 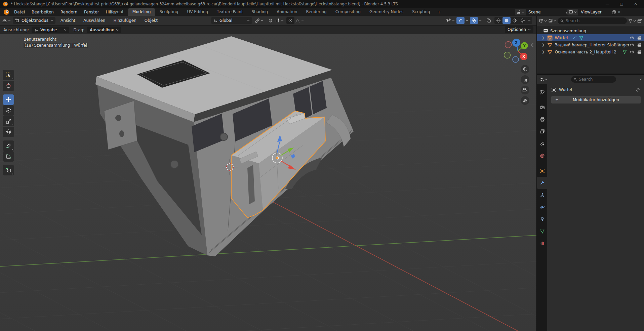 I want to click on chevron-down-icon, so click(x=641, y=79).